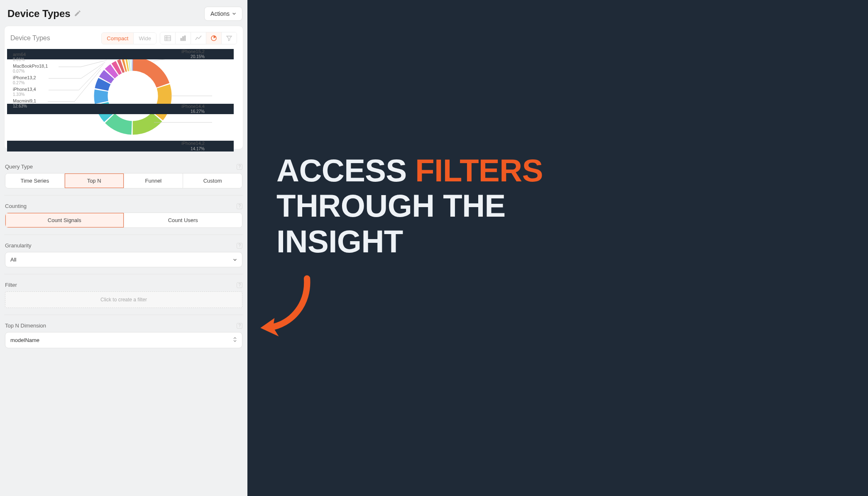  What do you see at coordinates (24, 104) in the screenshot?
I see `label-left-4: Macmini9,1 12.63%` at bounding box center [24, 104].